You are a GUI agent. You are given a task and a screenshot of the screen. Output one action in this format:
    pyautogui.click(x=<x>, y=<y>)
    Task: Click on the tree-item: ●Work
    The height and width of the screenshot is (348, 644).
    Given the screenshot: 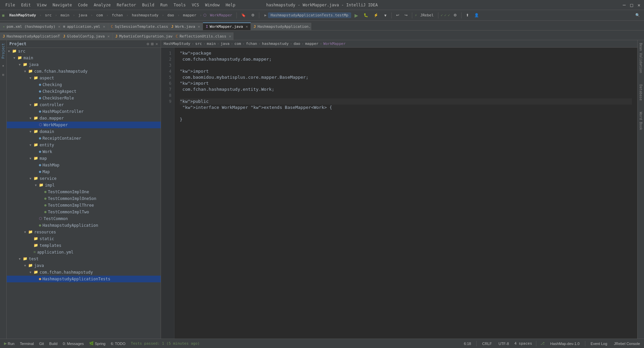 What is the action you would take?
    pyautogui.click(x=84, y=152)
    